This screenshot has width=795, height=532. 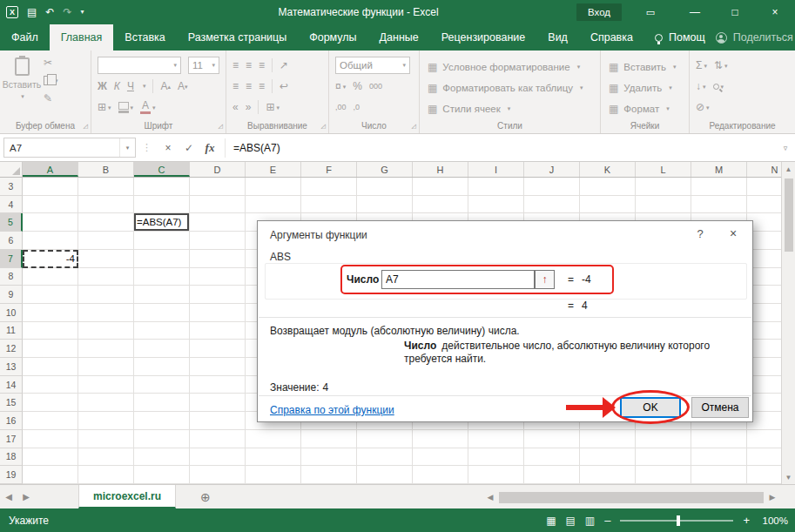 I want to click on cell-B8, so click(x=106, y=277).